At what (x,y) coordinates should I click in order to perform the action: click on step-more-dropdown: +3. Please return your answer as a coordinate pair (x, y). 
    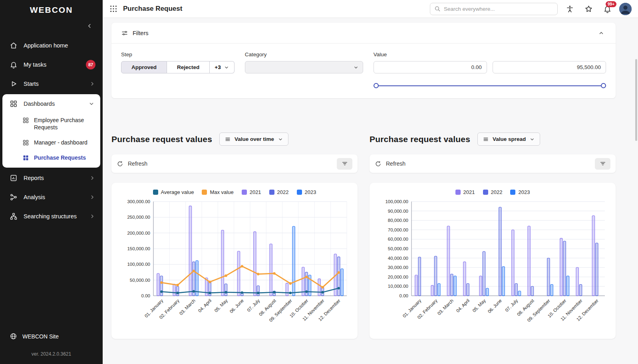
    Looking at the image, I should click on (222, 67).